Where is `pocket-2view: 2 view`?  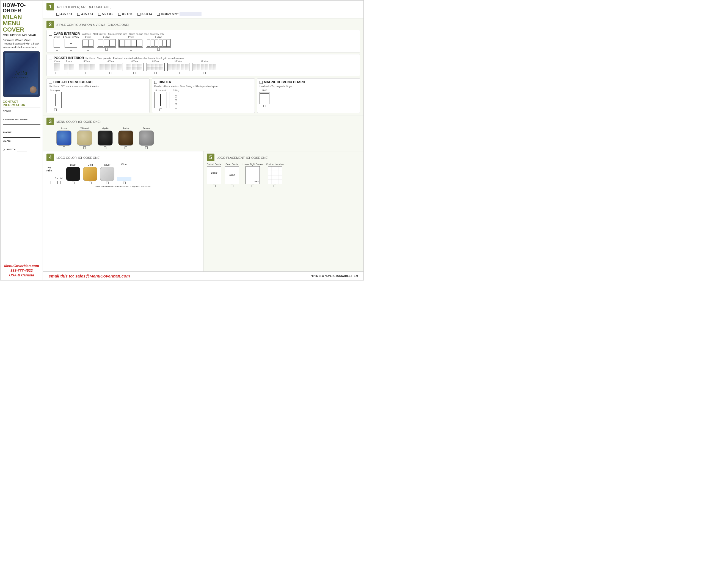
pocket-2view: 2 view is located at coordinates (69, 67).